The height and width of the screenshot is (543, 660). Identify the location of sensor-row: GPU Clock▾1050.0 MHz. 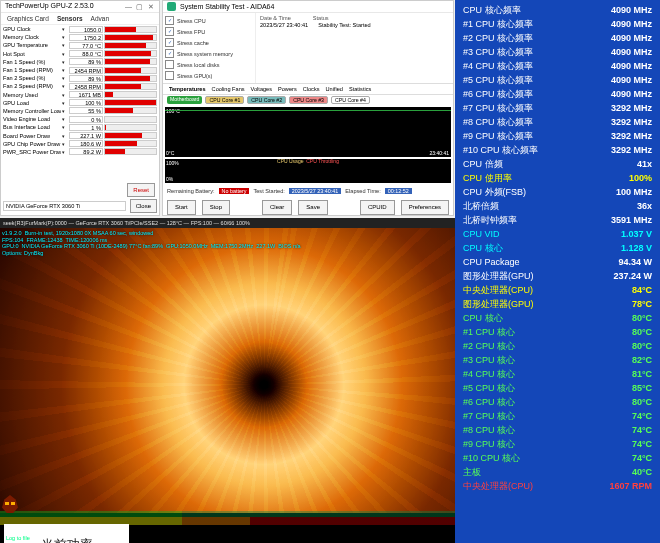
(80, 29).